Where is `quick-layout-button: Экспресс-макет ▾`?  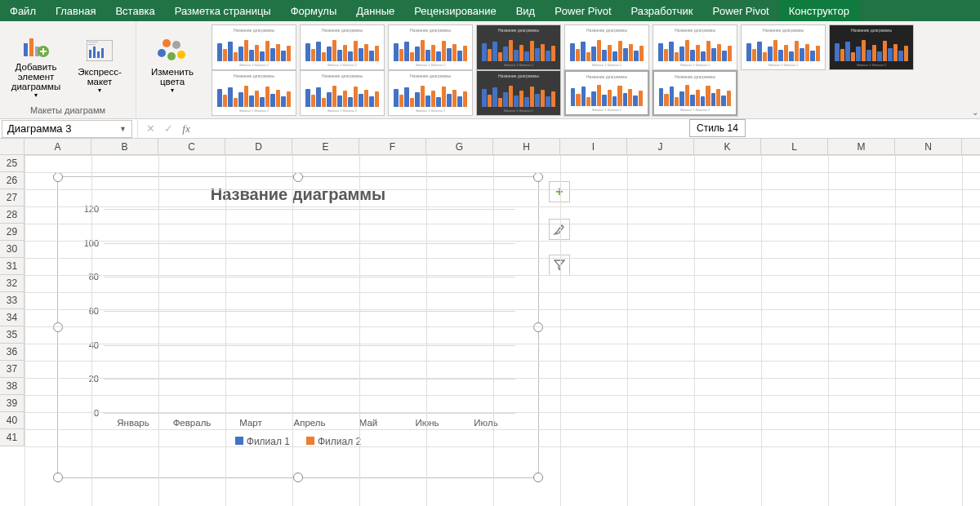 quick-layout-button: Экспресс-макет ▾ is located at coordinates (100, 65).